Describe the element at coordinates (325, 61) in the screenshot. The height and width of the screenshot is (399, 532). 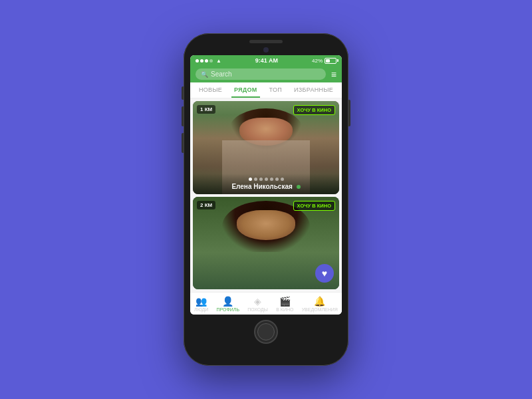
I see `status-right: 42%` at that location.